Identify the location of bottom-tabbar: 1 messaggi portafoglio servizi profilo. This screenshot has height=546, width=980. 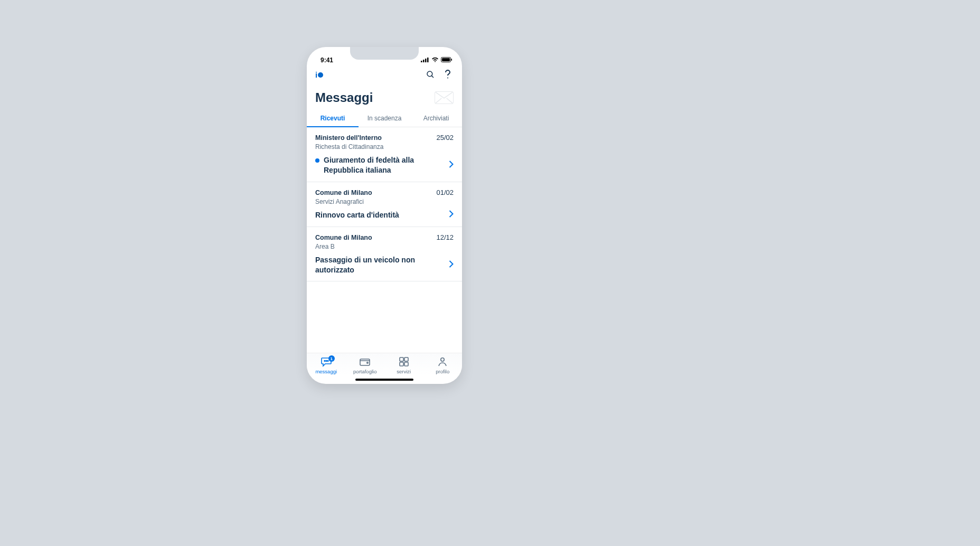
(384, 364).